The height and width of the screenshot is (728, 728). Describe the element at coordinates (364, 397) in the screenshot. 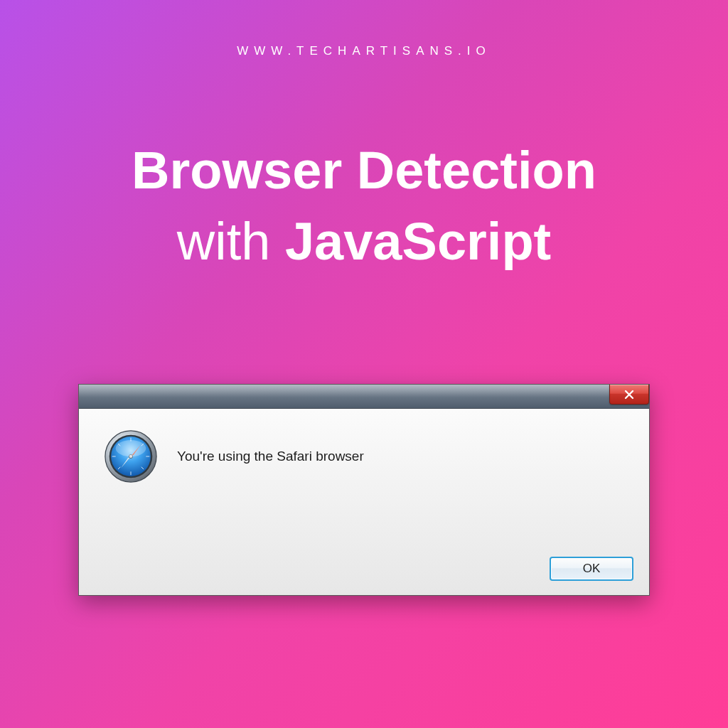

I see `dialog-titlebar` at that location.